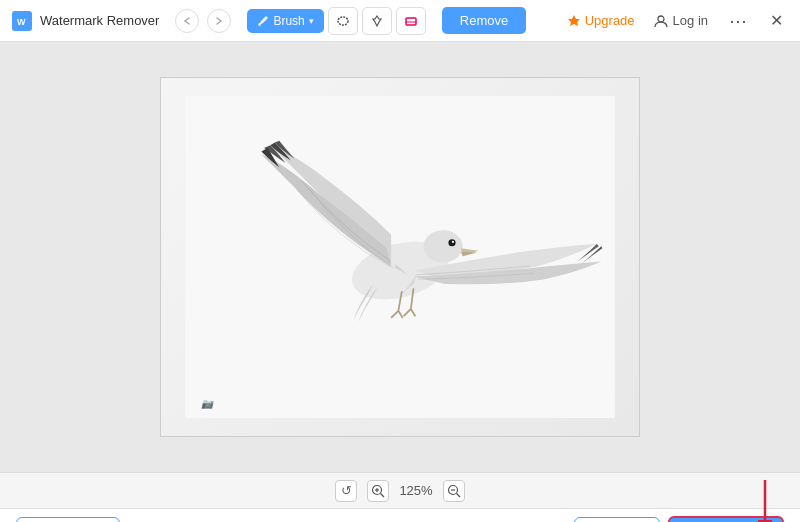  Describe the element at coordinates (601, 20) in the screenshot. I see `upgrade-button: Upgrade` at that location.